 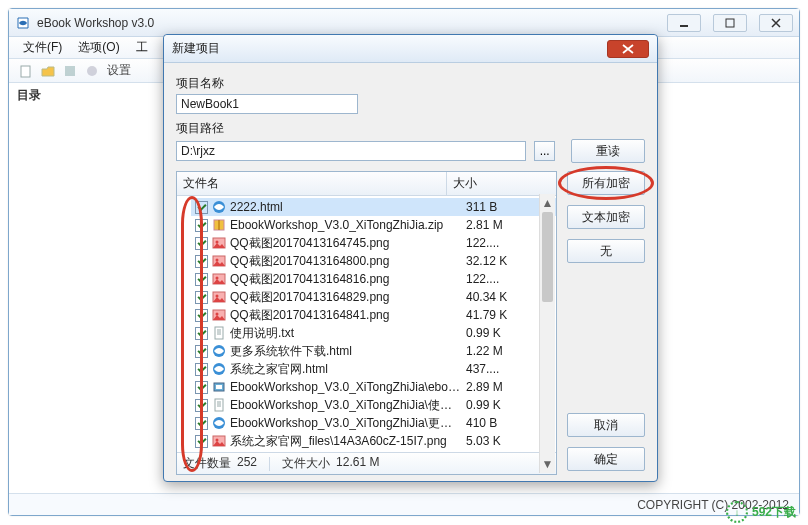 I want to click on column-filename: 文件名, so click(x=312, y=184).